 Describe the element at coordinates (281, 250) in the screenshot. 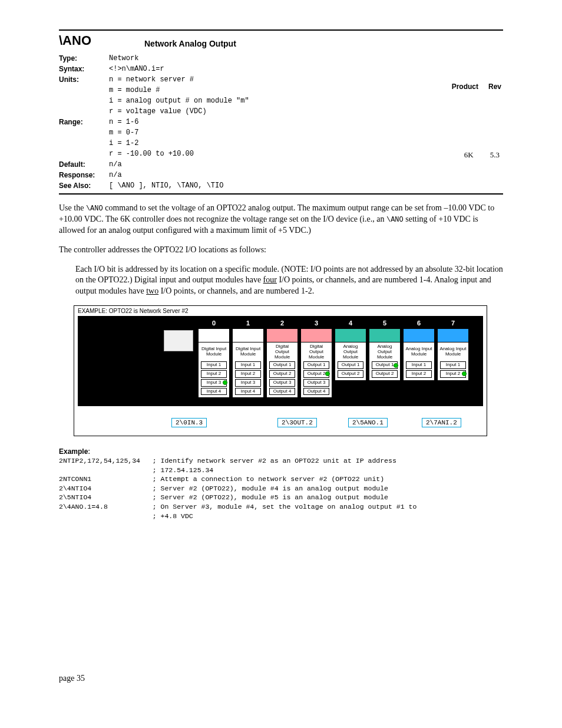

I see `paragraph-2: The controller addresses the OPTO22 I/O …` at that location.